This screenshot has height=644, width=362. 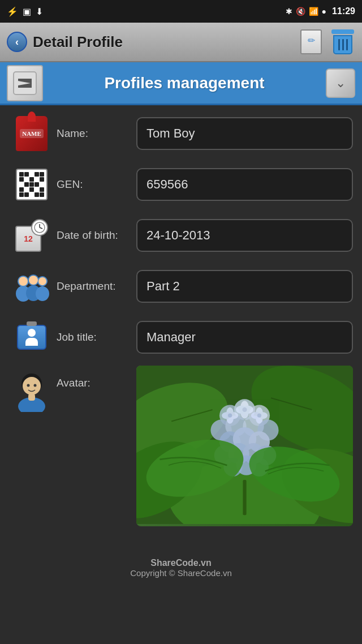 I want to click on profiles-header-title: Profiles management, so click(x=184, y=83).